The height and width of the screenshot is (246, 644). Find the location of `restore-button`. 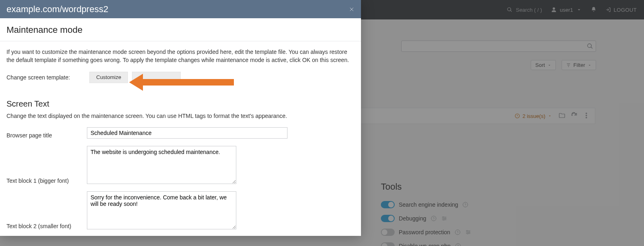

restore-button is located at coordinates (156, 77).